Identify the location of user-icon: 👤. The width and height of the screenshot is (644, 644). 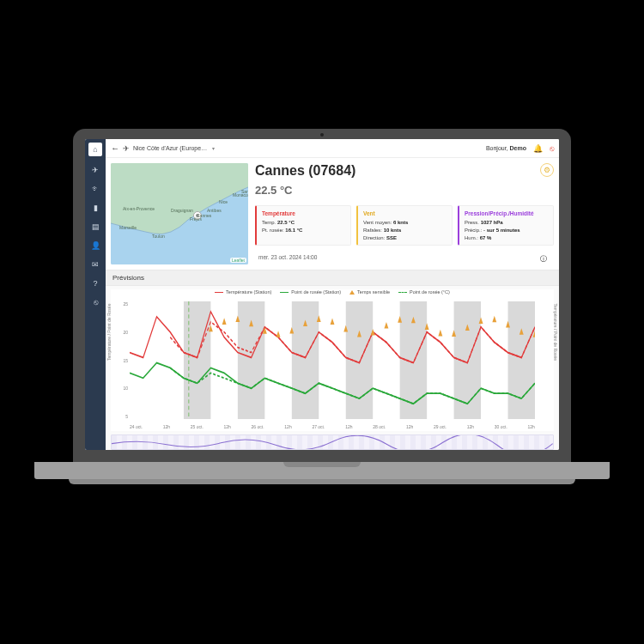
(95, 246).